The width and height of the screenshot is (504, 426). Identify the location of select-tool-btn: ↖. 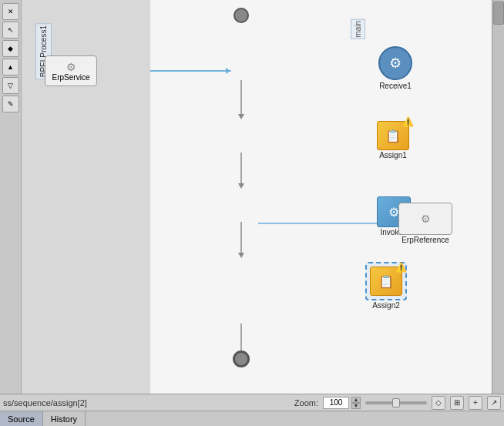
(11, 30).